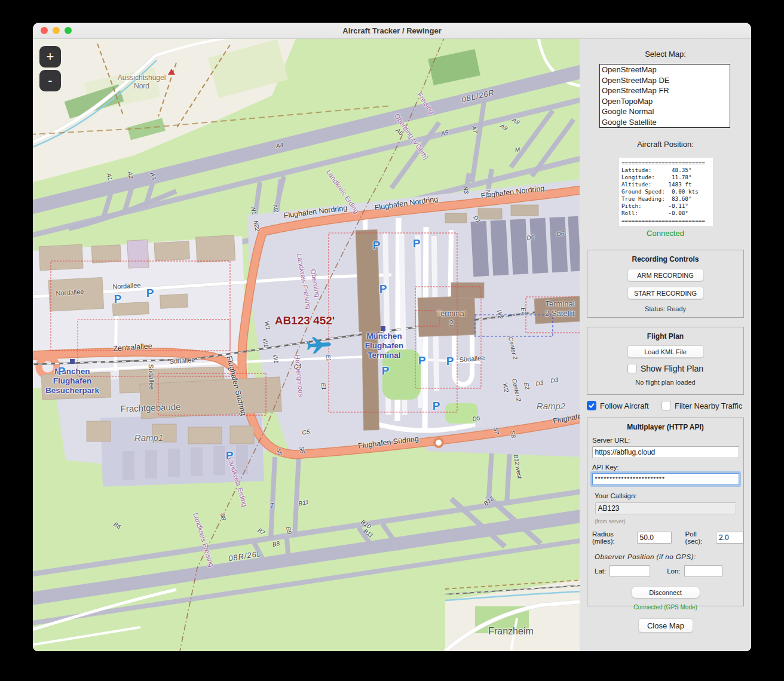  What do you see at coordinates (668, 467) in the screenshot?
I see `api-key-label: API Key:` at bounding box center [668, 467].